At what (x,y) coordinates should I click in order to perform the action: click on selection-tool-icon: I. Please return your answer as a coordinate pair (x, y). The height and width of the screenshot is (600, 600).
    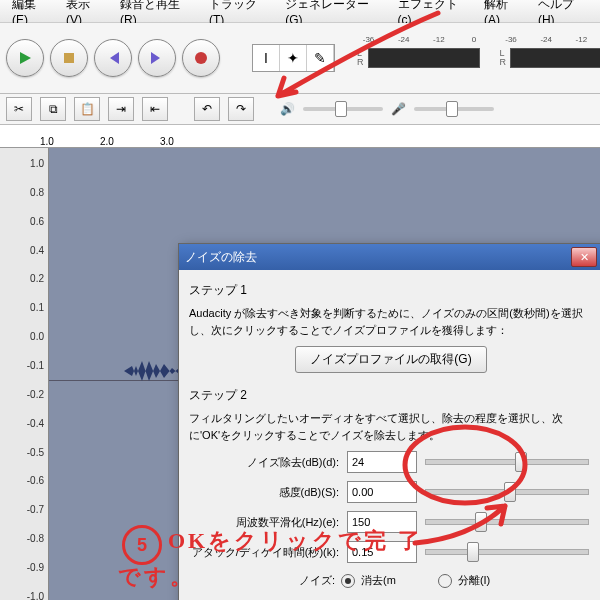
    Looking at the image, I should click on (266, 58).